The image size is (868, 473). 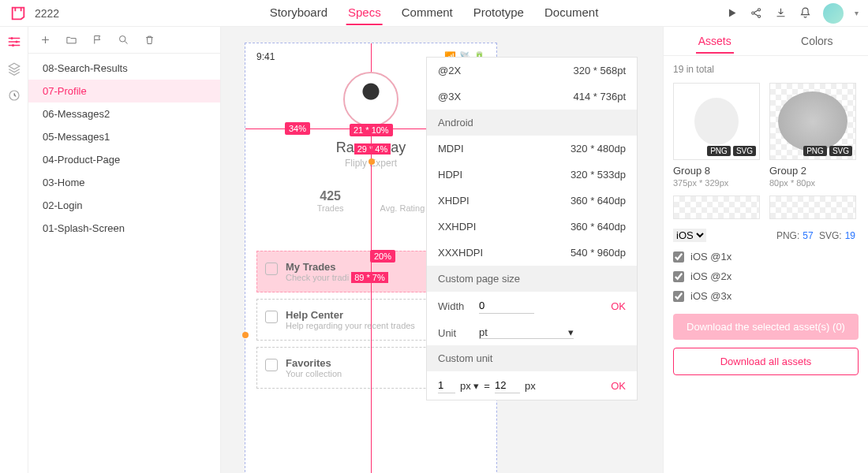 I want to click on list-item-sub: Check your tradi 89 * 7%, so click(x=337, y=277).